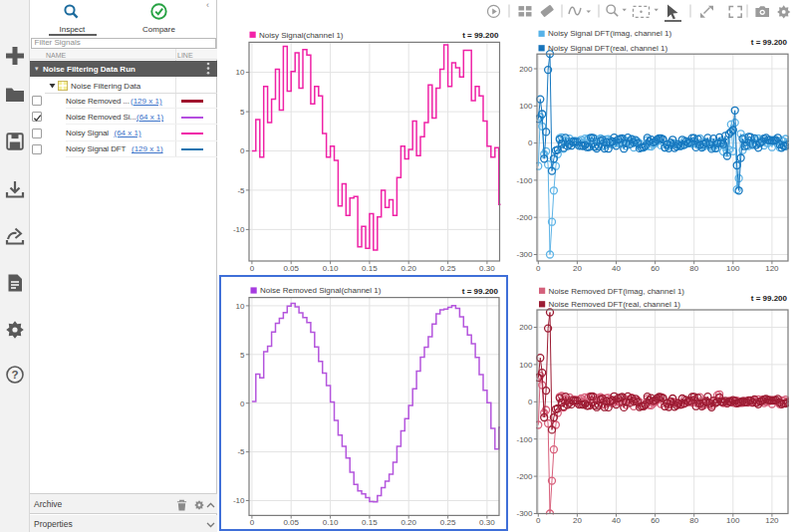 The width and height of the screenshot is (797, 532). What do you see at coordinates (301, 36) in the screenshot?
I see `svg-text: Noisy Signal(channel 1)` at bounding box center [301, 36].